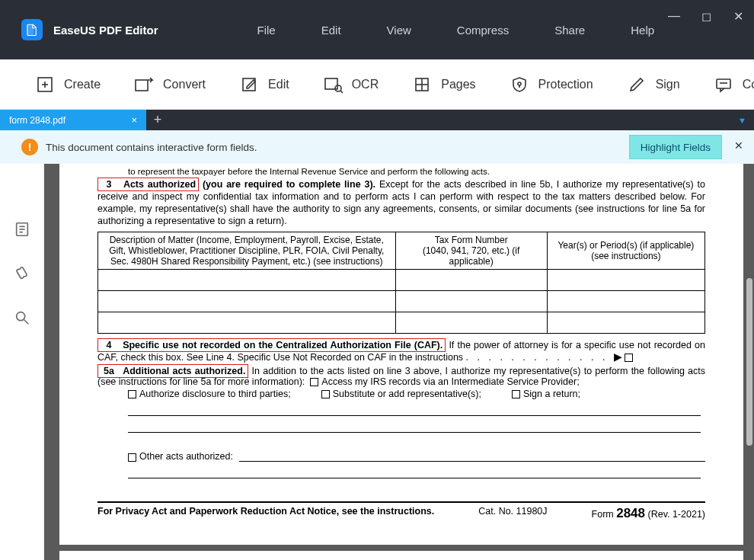 The height and width of the screenshot is (560, 754). I want to click on highlight-box-3: 3 Acts authorized, so click(148, 184).